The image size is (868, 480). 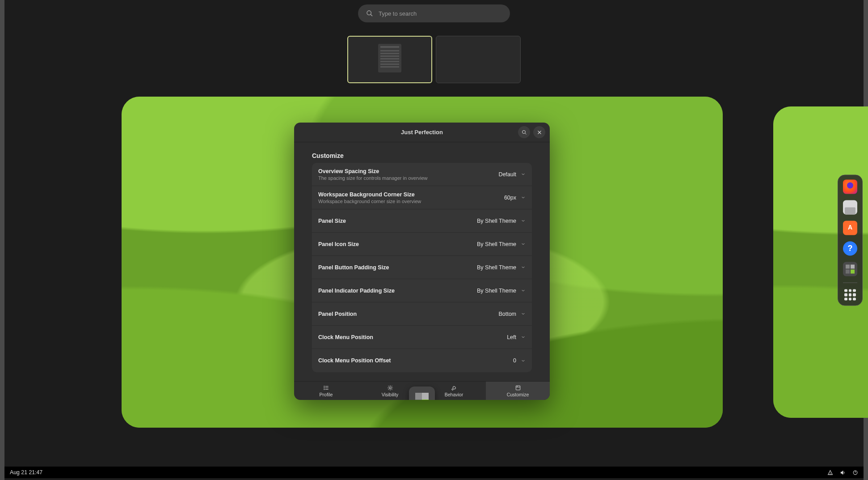 What do you see at coordinates (370, 195) in the screenshot?
I see `row-title: Workspace Background Corner Size` at bounding box center [370, 195].